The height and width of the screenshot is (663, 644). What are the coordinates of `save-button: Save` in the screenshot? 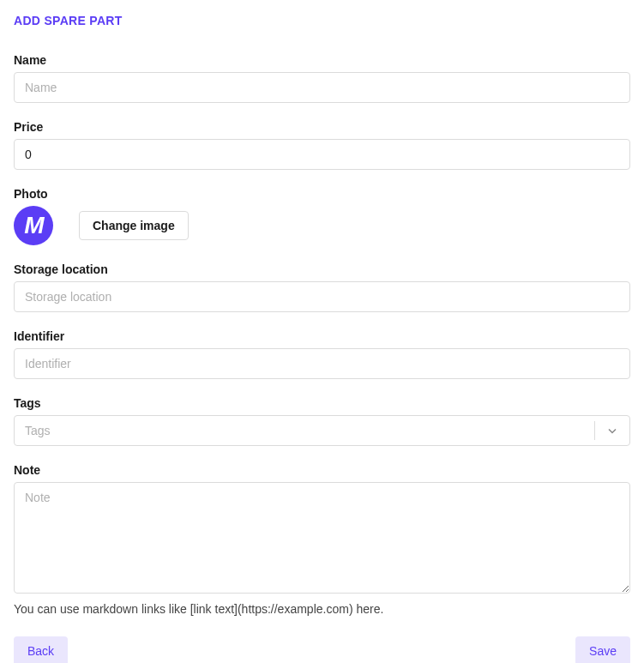 It's located at (603, 650).